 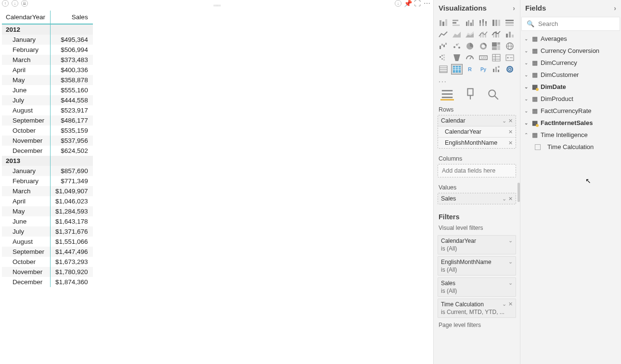 What do you see at coordinates (510, 46) in the screenshot?
I see `viz-map` at bounding box center [510, 46].